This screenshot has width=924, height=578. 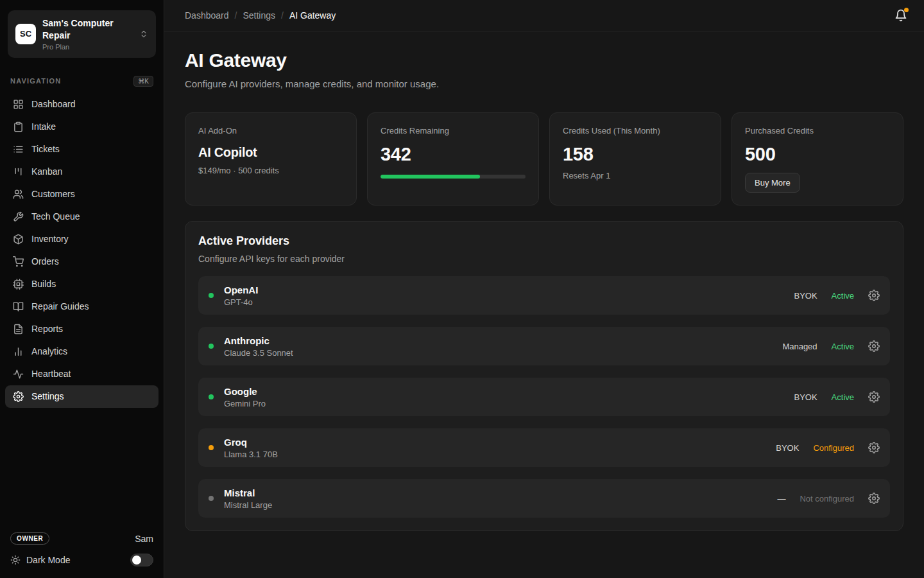 I want to click on book-open-icon, so click(x=18, y=307).